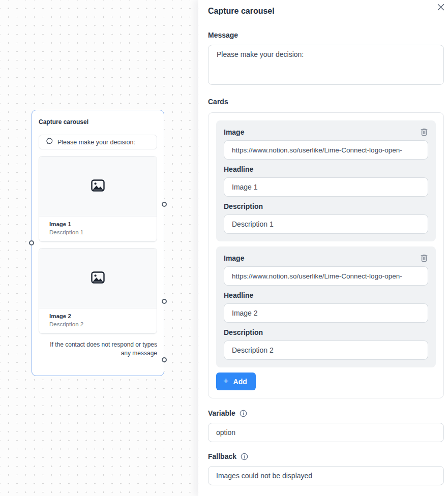  Describe the element at coordinates (222, 456) in the screenshot. I see `fallback-label: Fallback` at that location.